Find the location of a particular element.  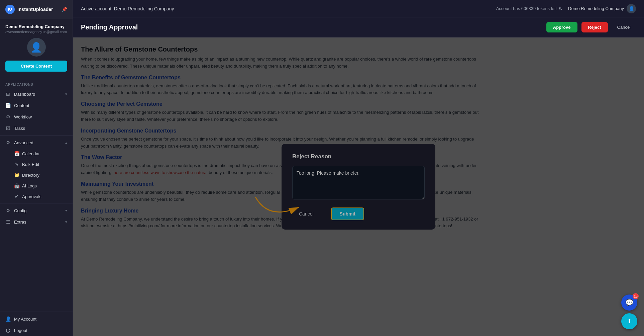

page-title: Pending Approval is located at coordinates (109, 27).